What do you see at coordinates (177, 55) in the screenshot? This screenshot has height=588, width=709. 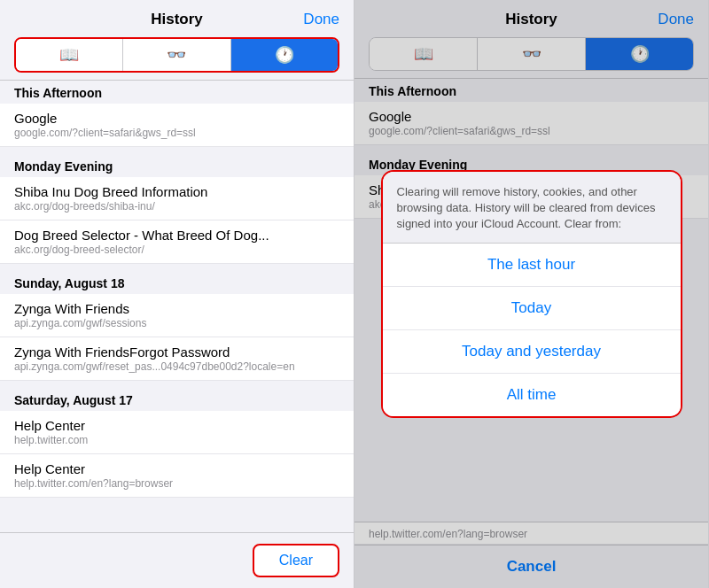 I see `left-tab-reading: 👓` at bounding box center [177, 55].